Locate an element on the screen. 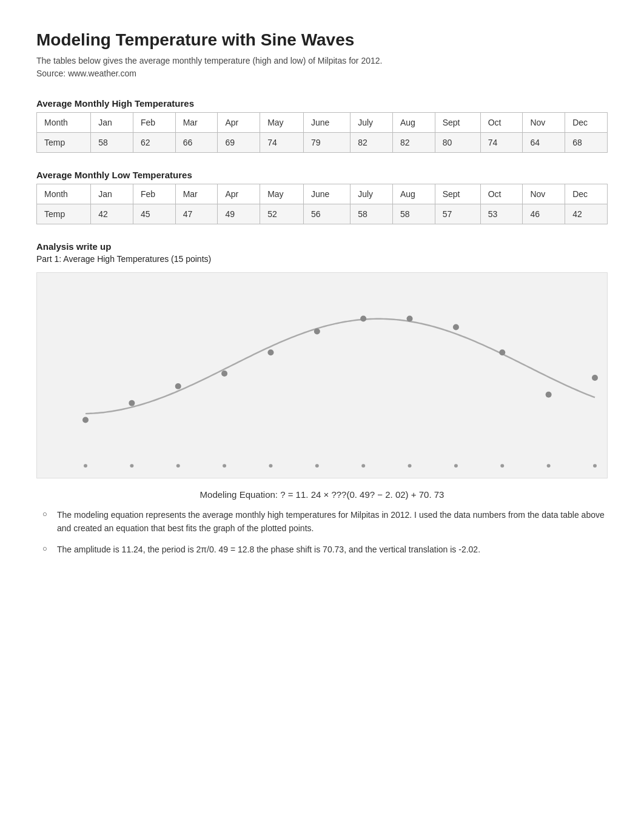 The width and height of the screenshot is (644, 835). analysis-part-label: Part 1: Average High Temperatures (15 po… is located at coordinates (322, 259).